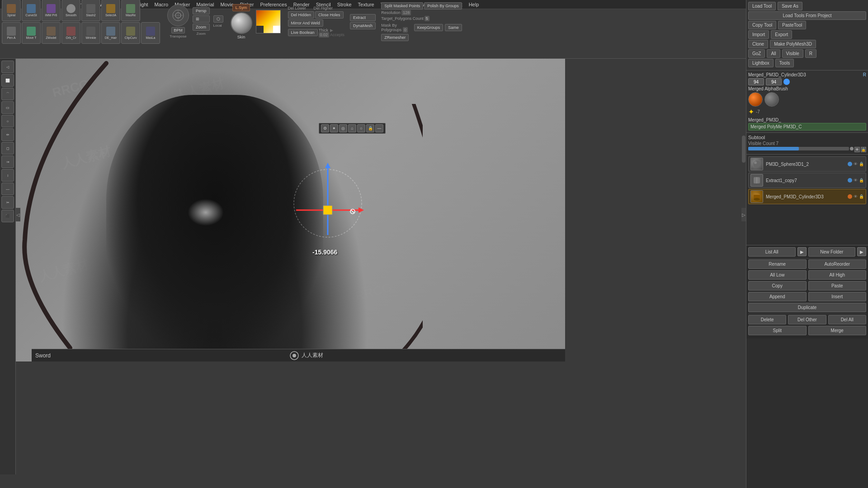  What do you see at coordinates (51, 33) in the screenshot?
I see `zmodel-btn: ZModel` at bounding box center [51, 33].